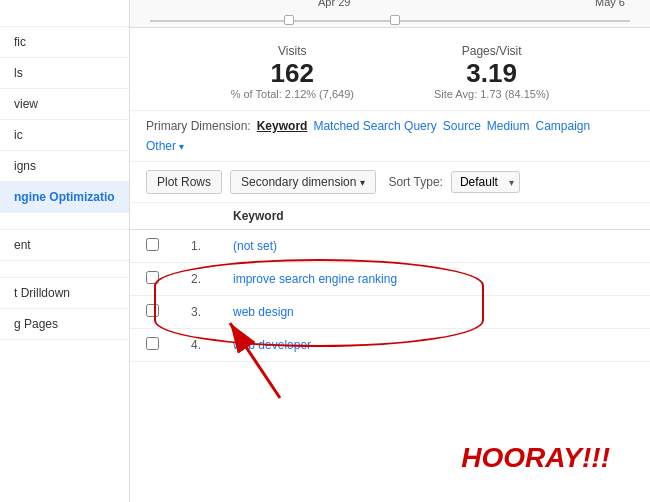 This screenshot has width=650, height=502. Describe the element at coordinates (64, 222) in the screenshot. I see `sidebar-item-empty` at that location.